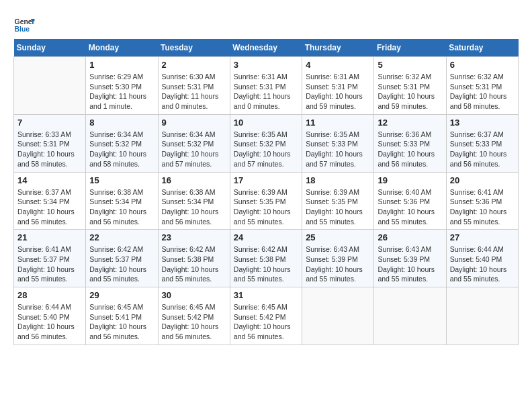  What do you see at coordinates (122, 238) in the screenshot?
I see `day-number: 22` at bounding box center [122, 238].